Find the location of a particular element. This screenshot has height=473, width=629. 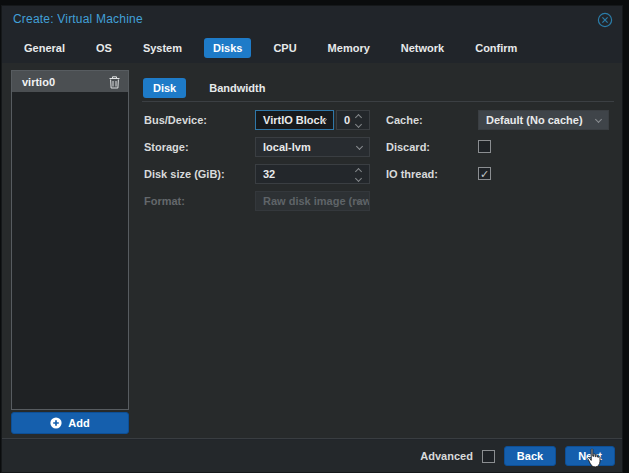

trash-icon is located at coordinates (114, 82).